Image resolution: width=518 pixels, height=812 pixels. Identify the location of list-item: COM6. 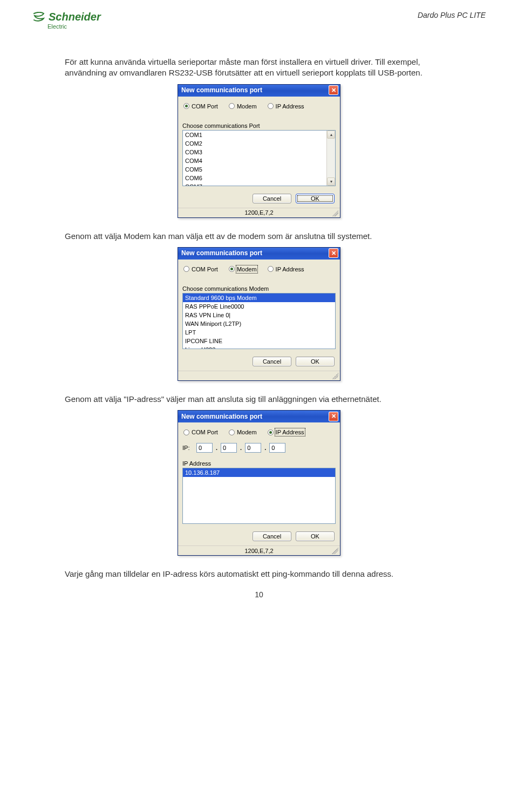
(255, 178).